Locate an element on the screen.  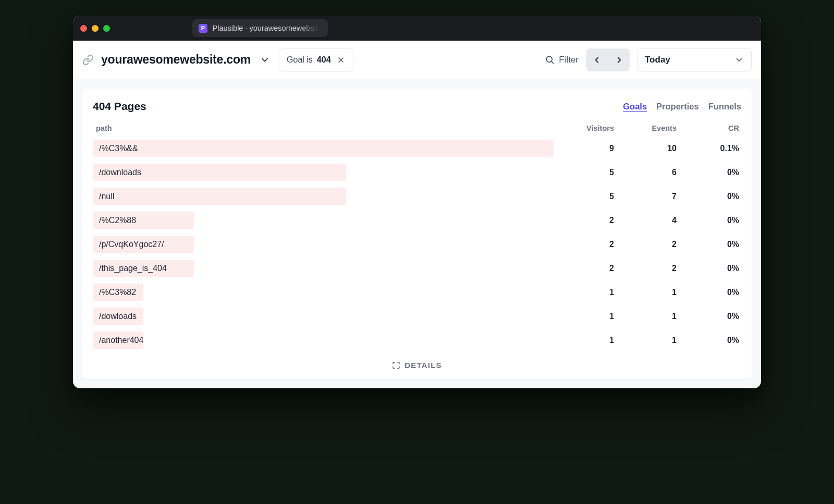
chevron-down-icon is located at coordinates (739, 60).